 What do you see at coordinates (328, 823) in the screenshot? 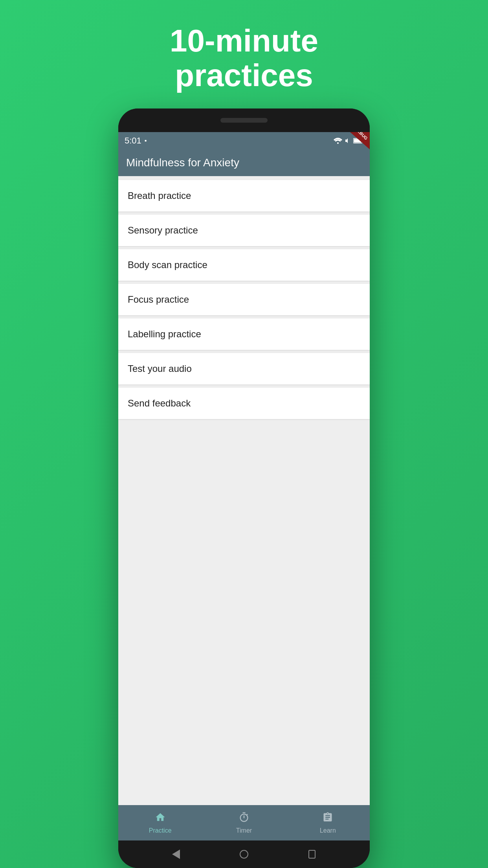
I see `nav-item-learn: Learn` at bounding box center [328, 823].